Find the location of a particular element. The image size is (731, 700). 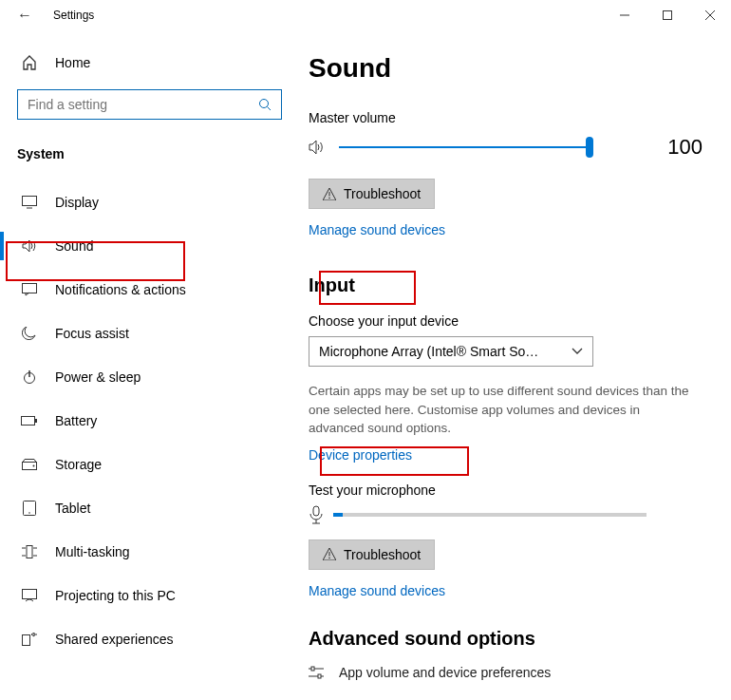

master-volume-label: Master volume is located at coordinates (505, 118).